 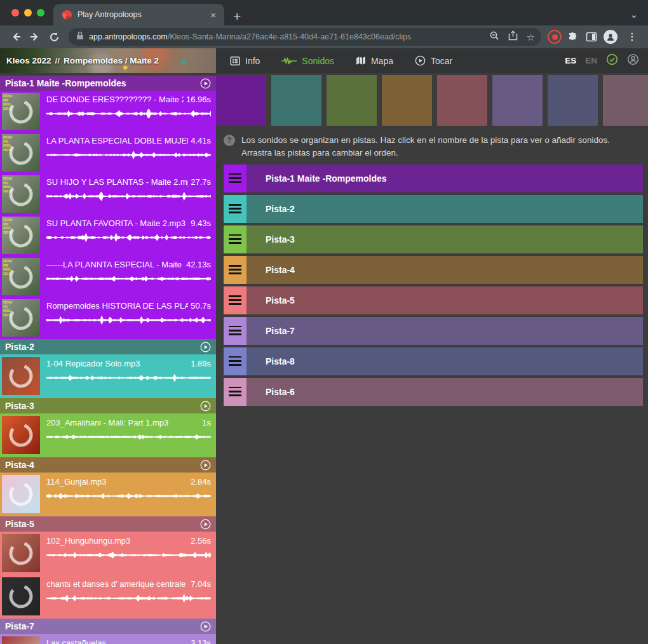 What do you see at coordinates (280, 270) in the screenshot?
I see `track-row-label: Pista-4` at bounding box center [280, 270].